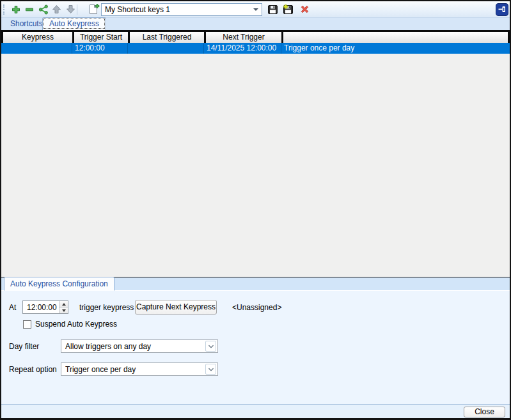 The height and width of the screenshot is (420, 511). Describe the element at coordinates (13, 307) in the screenshot. I see `at-label: At` at that location.